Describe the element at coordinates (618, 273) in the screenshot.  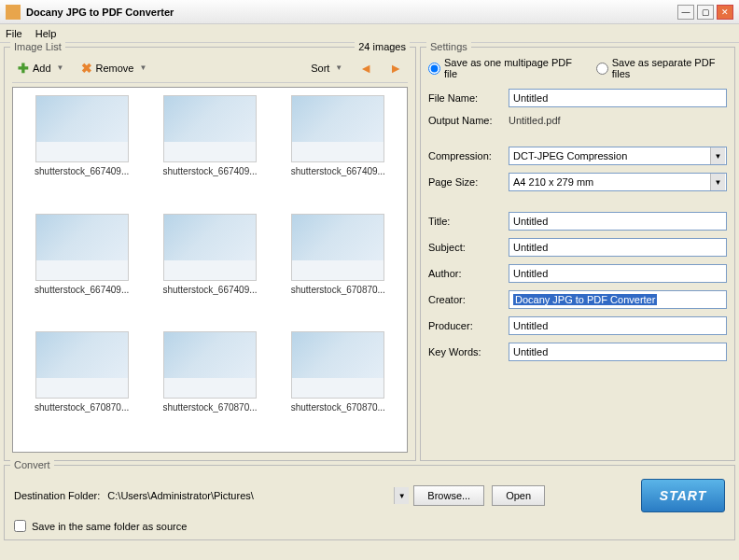
I see `author-input` at that location.